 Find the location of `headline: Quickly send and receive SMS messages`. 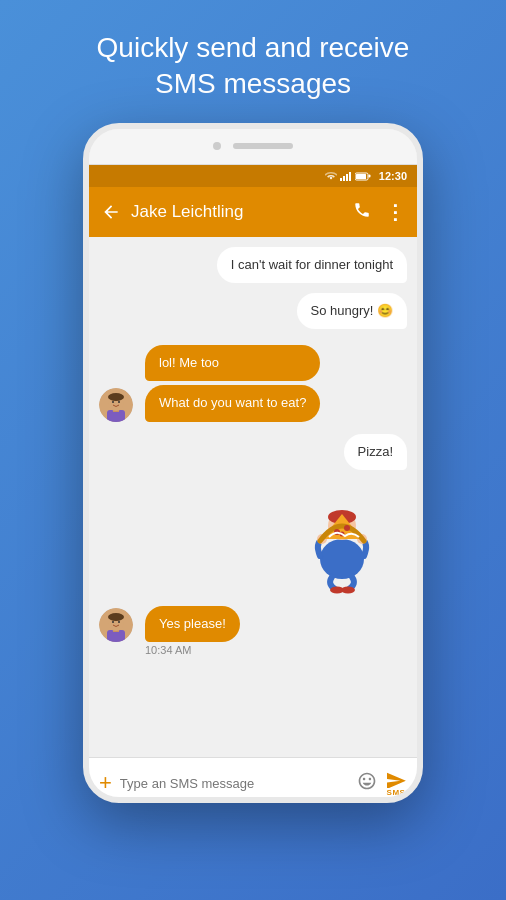

headline: Quickly send and receive SMS messages is located at coordinates (254, 62).